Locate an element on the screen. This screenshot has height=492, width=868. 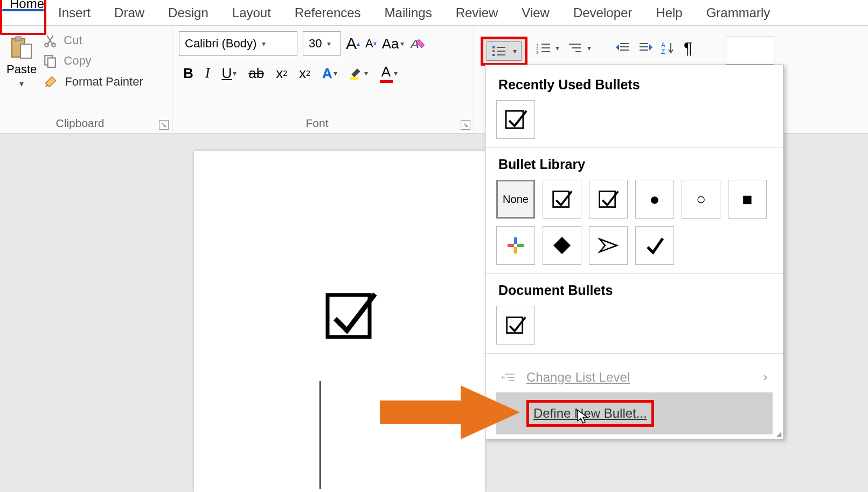
increase-indent-button is located at coordinates (645, 48).